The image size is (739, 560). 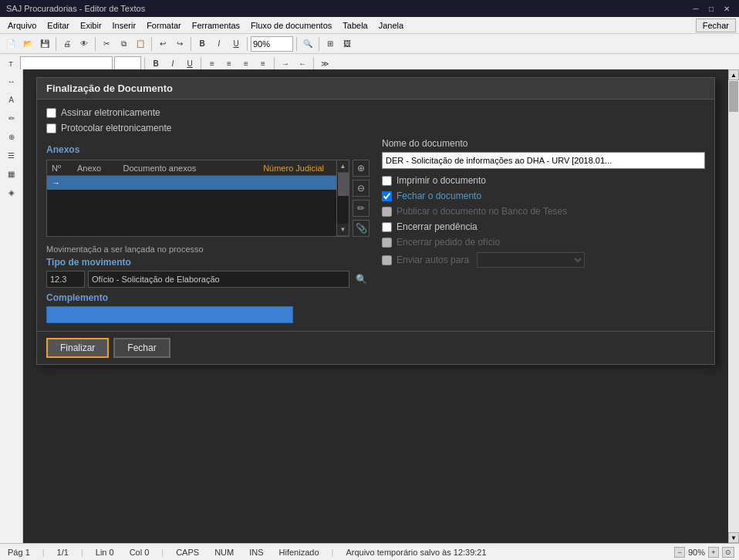 I want to click on attach-btn: 📎, so click(x=361, y=228).